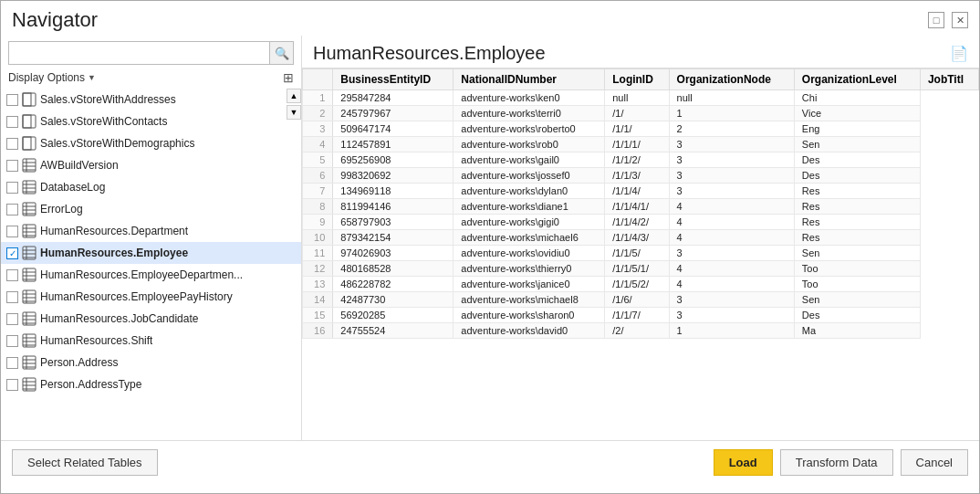 The height and width of the screenshot is (494, 980). I want to click on display-options-button: Display Options ▼, so click(52, 78).